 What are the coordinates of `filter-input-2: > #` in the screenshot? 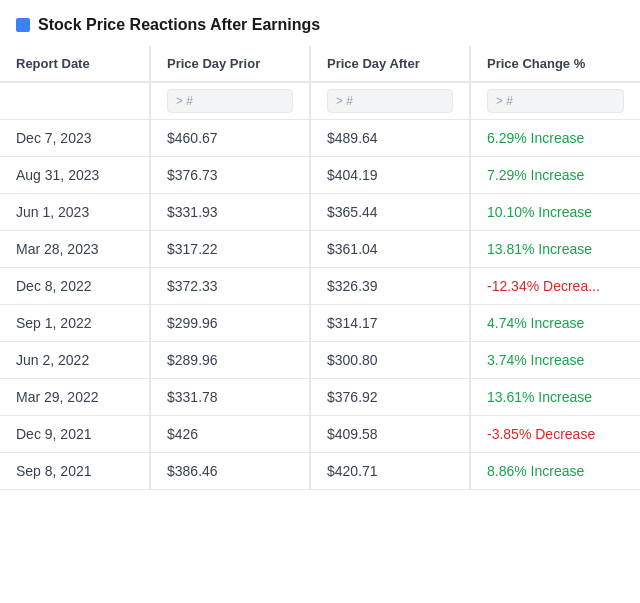 It's located at (390, 101).